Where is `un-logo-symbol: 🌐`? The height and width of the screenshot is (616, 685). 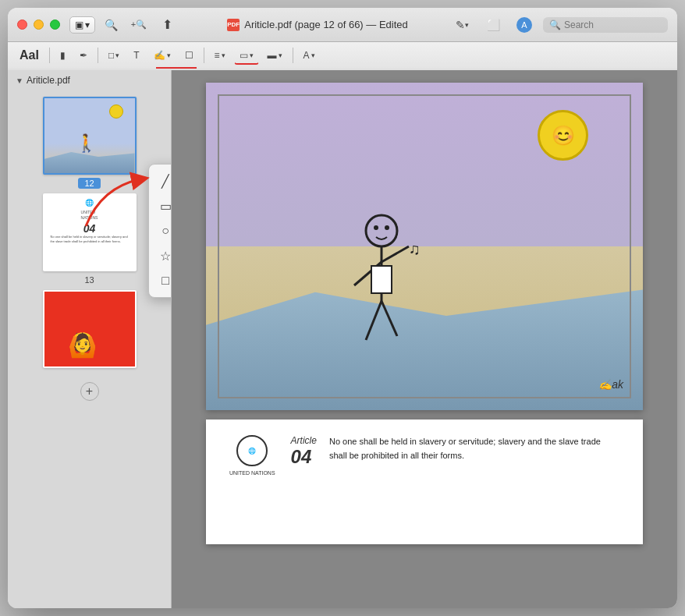 un-logo-symbol: 🌐 is located at coordinates (252, 451).